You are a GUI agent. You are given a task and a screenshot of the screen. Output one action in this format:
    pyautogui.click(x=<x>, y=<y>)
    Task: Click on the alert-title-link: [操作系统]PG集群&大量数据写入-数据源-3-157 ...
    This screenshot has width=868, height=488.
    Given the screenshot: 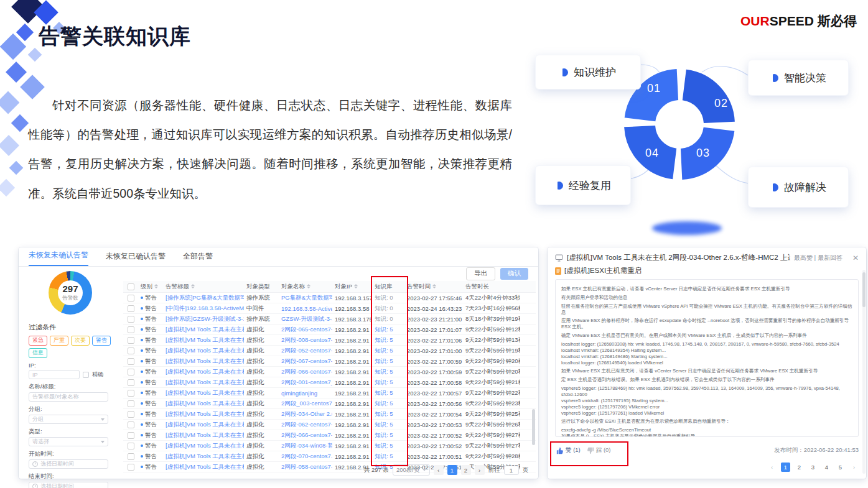 What is the action you would take?
    pyautogui.click(x=203, y=298)
    